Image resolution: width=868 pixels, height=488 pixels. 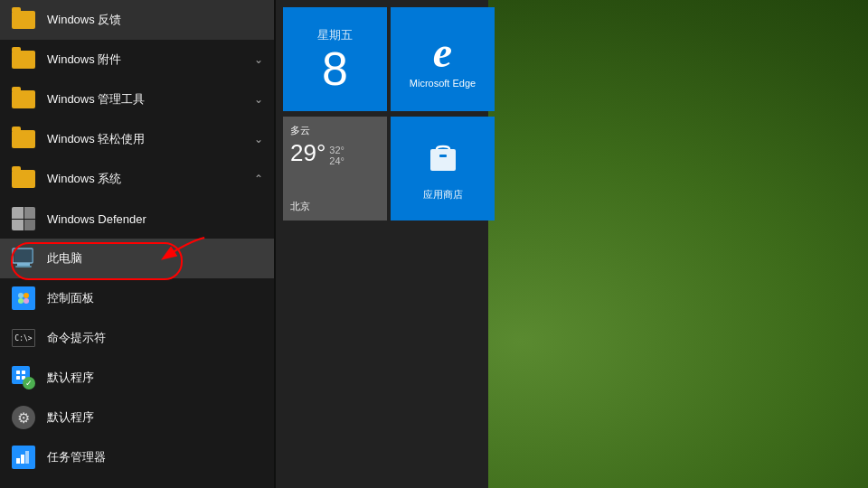 What do you see at coordinates (335, 35) in the screenshot?
I see `calendar-day-name: 星期五` at bounding box center [335, 35].